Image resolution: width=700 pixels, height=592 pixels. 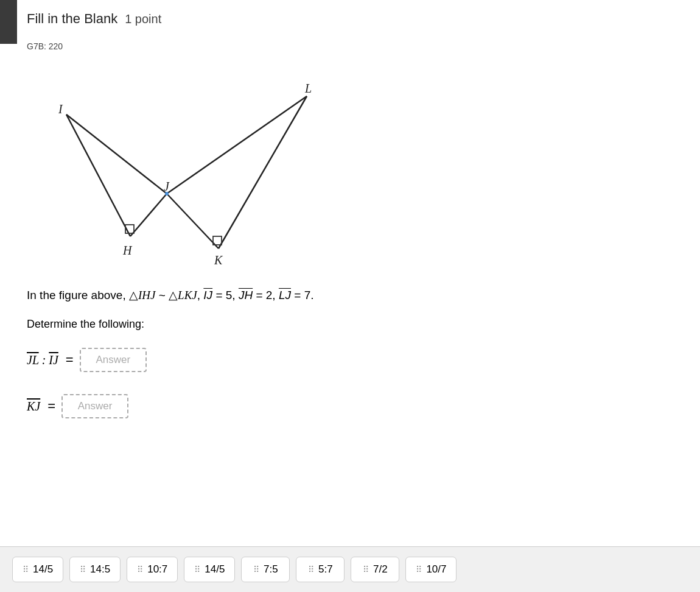 I want to click on question-id: G7B: 220, so click(x=350, y=49).